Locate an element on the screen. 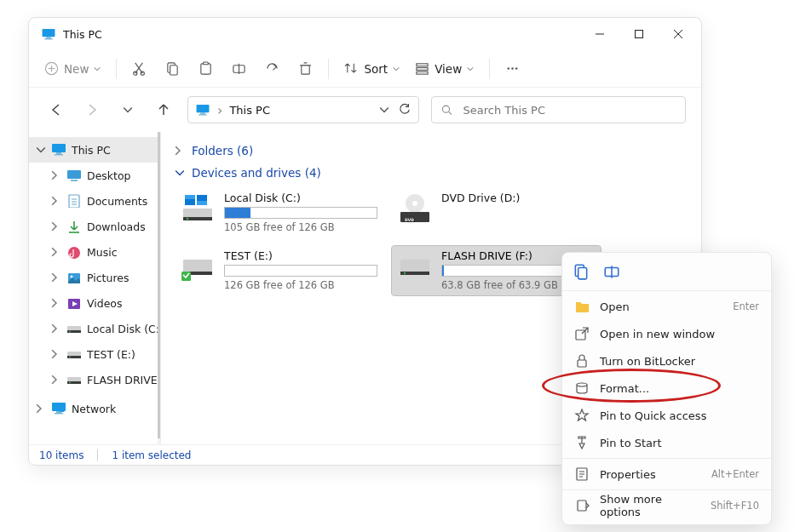 This screenshot has width=800, height=532. ctx-format: Format... is located at coordinates (666, 388).